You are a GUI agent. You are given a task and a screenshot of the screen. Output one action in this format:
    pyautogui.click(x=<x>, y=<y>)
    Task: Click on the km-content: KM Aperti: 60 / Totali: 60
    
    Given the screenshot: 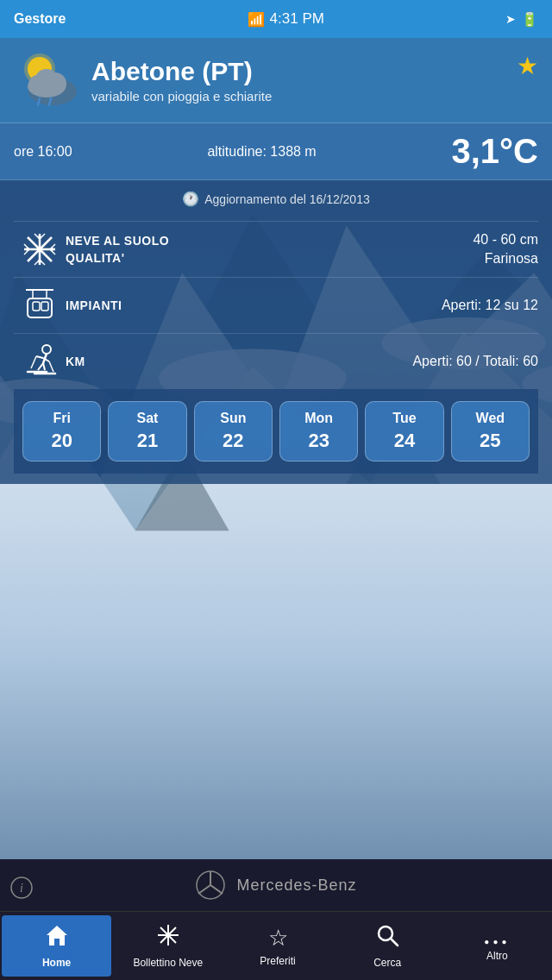 What is the action you would take?
    pyautogui.click(x=302, y=361)
    